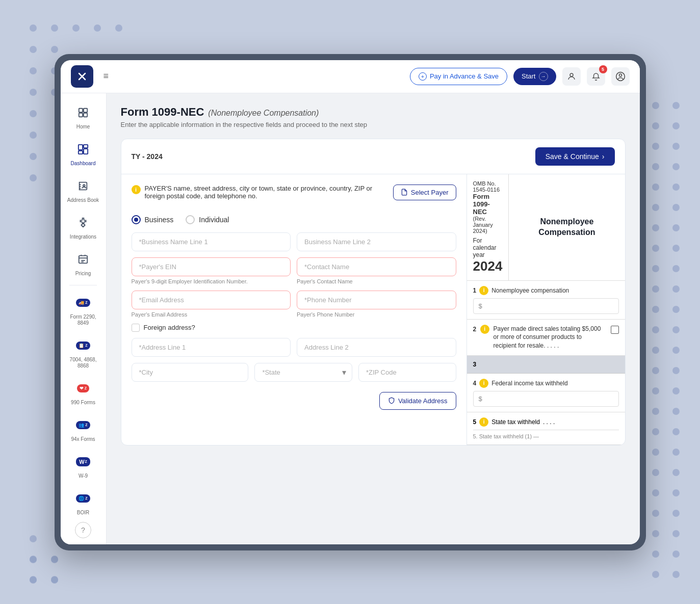 This screenshot has height=604, width=700. I want to click on w9-icon: WZ, so click(83, 462).